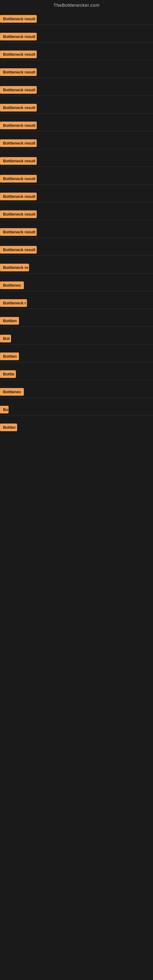 The width and height of the screenshot is (153, 980). I want to click on bottleneck-badge: Bottleneck r, so click(14, 303).